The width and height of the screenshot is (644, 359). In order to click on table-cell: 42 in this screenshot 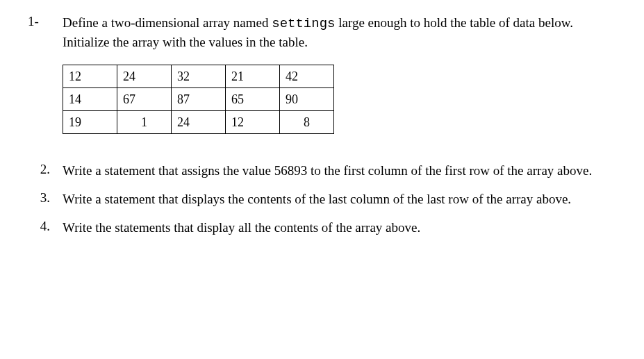, I will do `click(307, 76)`.